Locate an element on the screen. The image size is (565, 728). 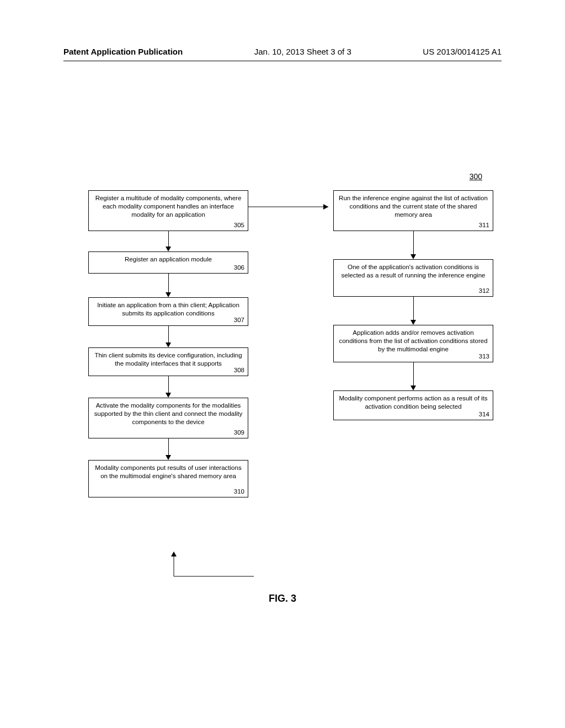
box-312: One of the application's activation cond… is located at coordinates (413, 278).